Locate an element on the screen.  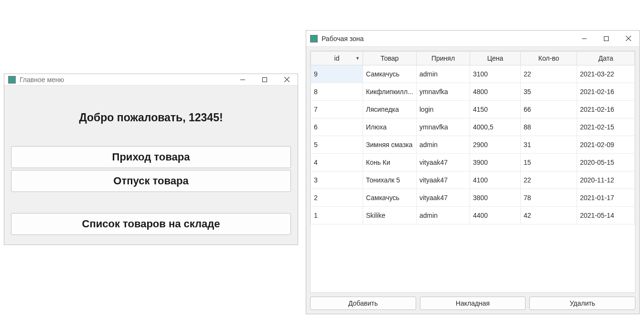
cell-accepted_by: login is located at coordinates (443, 110).